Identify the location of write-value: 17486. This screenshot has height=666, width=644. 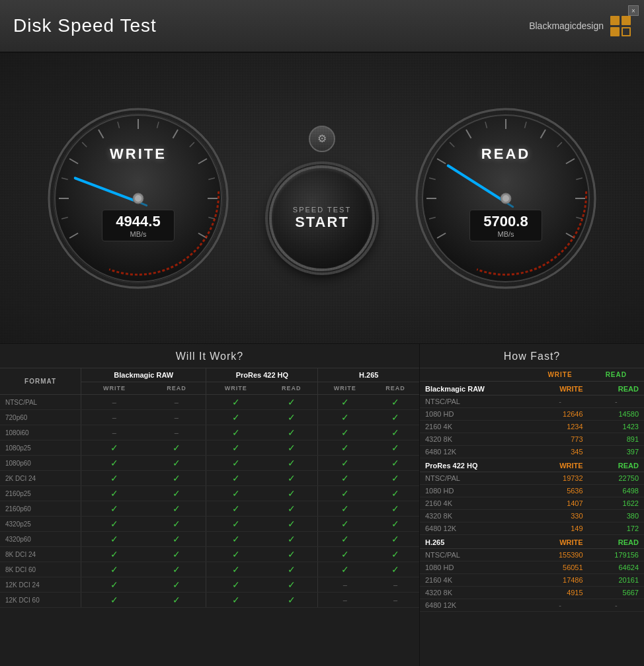
(559, 581).